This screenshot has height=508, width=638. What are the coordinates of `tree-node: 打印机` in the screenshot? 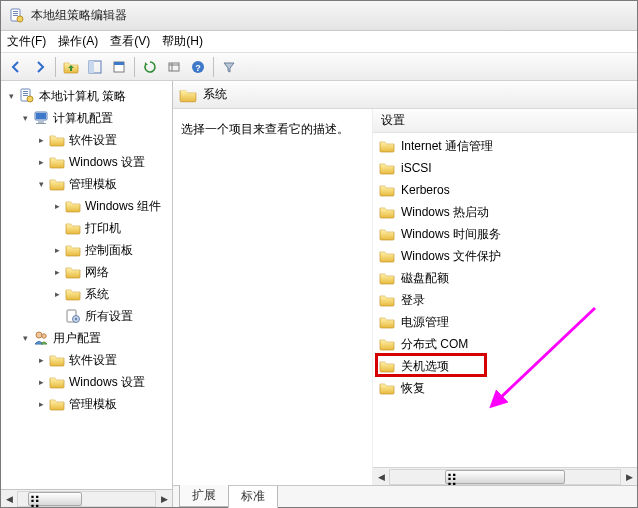 It's located at (86, 228).